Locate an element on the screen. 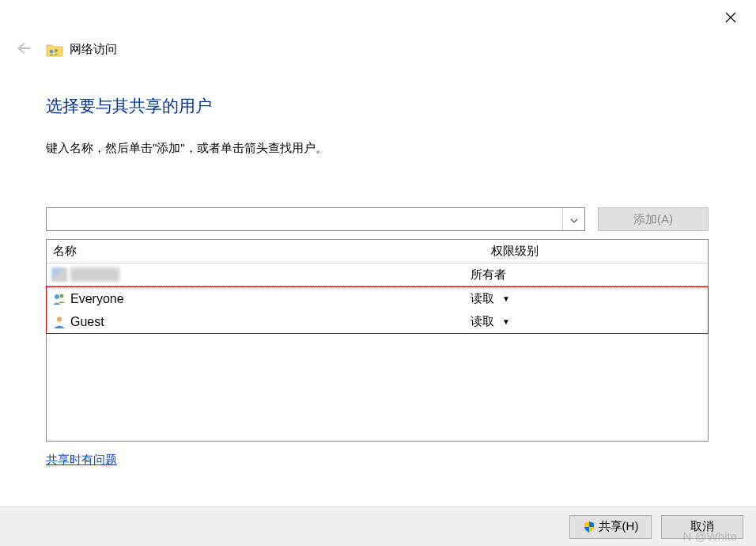  shield-icon is located at coordinates (589, 527).